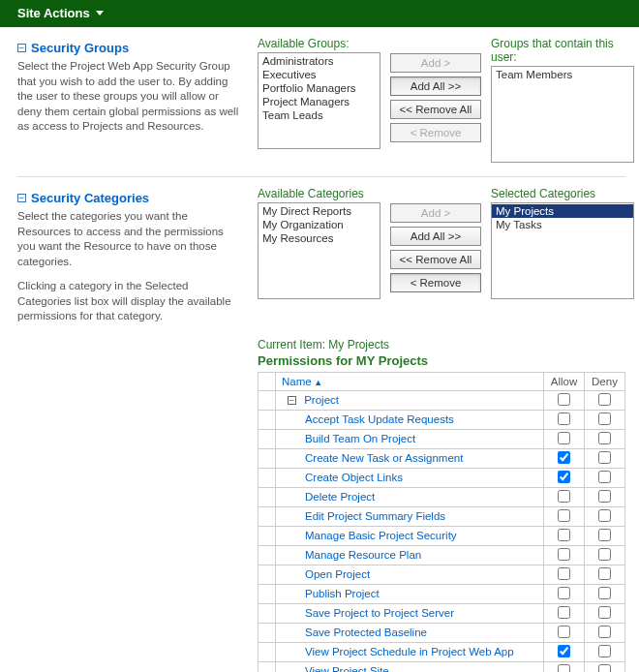  What do you see at coordinates (100, 14) in the screenshot?
I see `chevron-down-icon` at bounding box center [100, 14].